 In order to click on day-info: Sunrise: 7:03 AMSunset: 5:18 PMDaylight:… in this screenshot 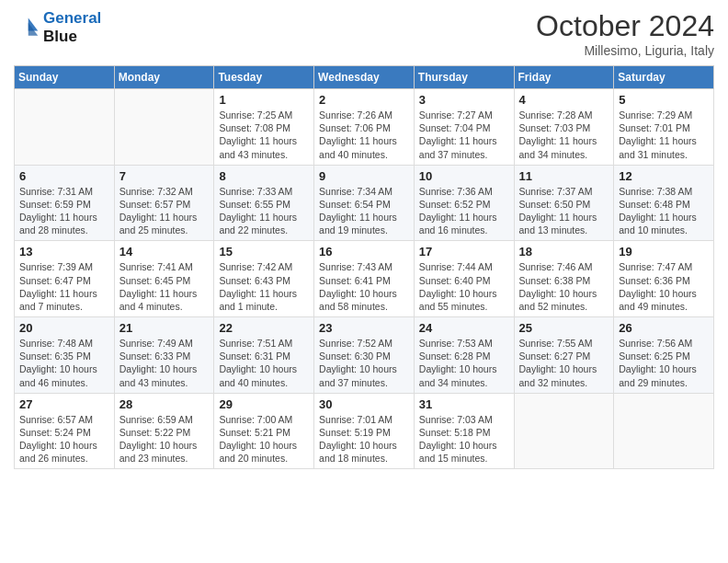, I will do `click(464, 440)`.